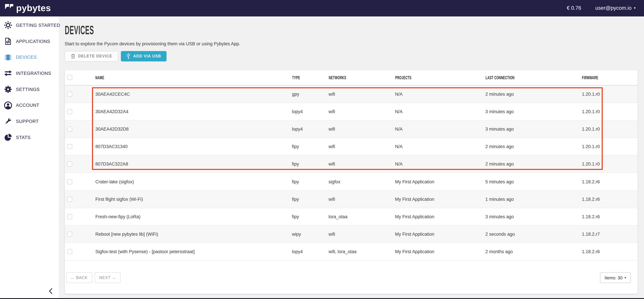  I want to click on sidebar: GETTING STARTEDAPPLICATIONSDEVICESINTEGR…, so click(29, 157).